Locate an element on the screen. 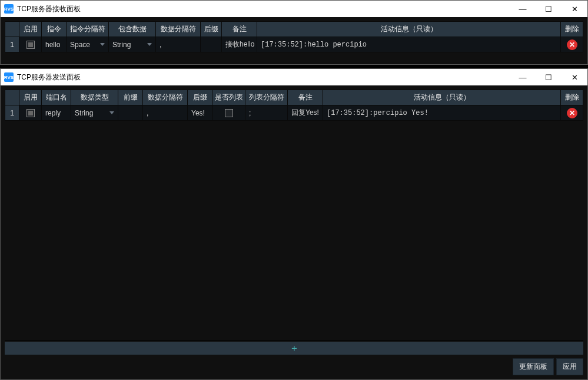  remark-cell: 回复Yes! is located at coordinates (305, 113).